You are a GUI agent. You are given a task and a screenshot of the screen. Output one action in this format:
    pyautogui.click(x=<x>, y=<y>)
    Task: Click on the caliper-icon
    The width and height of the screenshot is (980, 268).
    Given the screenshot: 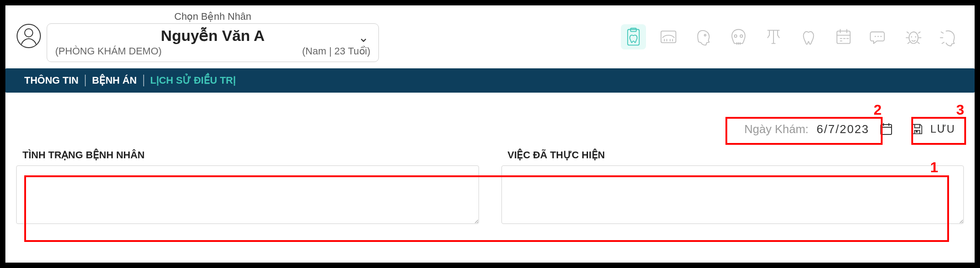 What is the action you would take?
    pyautogui.click(x=773, y=37)
    